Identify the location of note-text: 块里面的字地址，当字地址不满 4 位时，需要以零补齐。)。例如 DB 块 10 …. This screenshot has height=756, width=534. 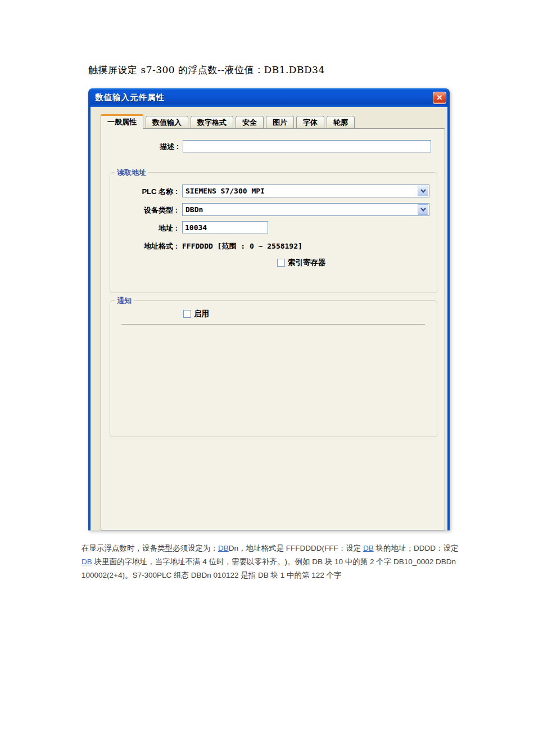
(269, 568).